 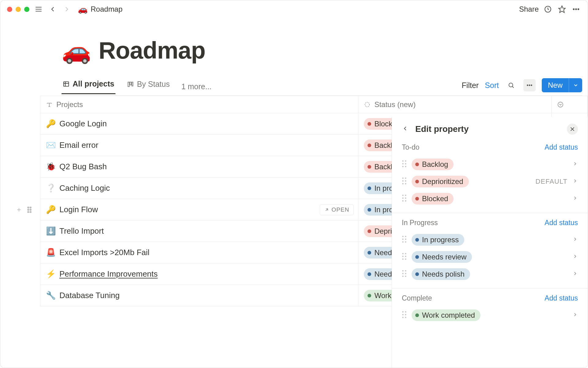 I want to click on view-options-icon, so click(x=530, y=85).